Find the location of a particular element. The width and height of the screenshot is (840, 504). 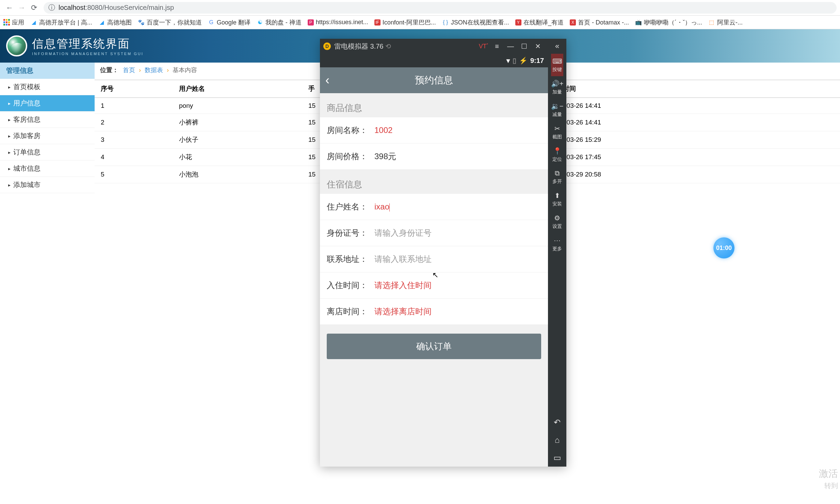

rail-button-截图: ✂截图 is located at coordinates (558, 132).